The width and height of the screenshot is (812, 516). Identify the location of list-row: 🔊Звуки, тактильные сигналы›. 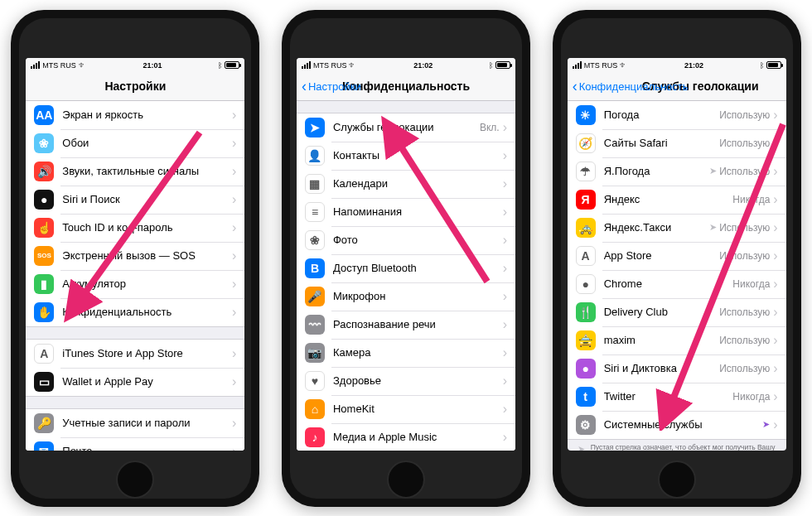
(135, 171).